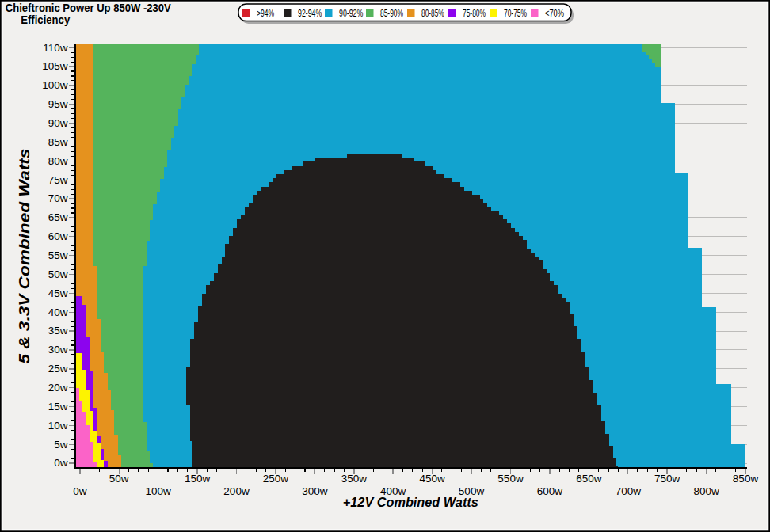 This screenshot has width=770, height=532. I want to click on svg-text: 35w, so click(59, 331).